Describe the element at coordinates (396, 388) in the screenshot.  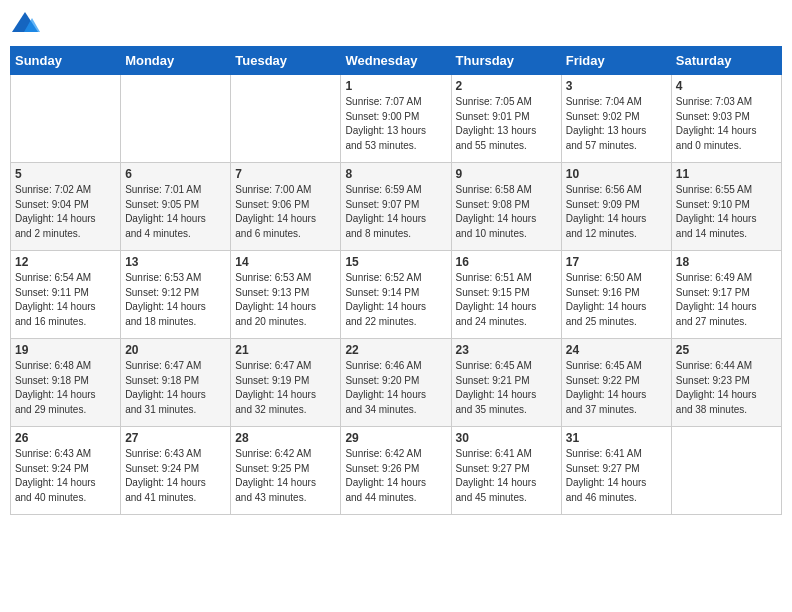
I see `day-info: Sunrise: 6:46 AM Sunset: 9:20 PM Dayligh…` at that location.